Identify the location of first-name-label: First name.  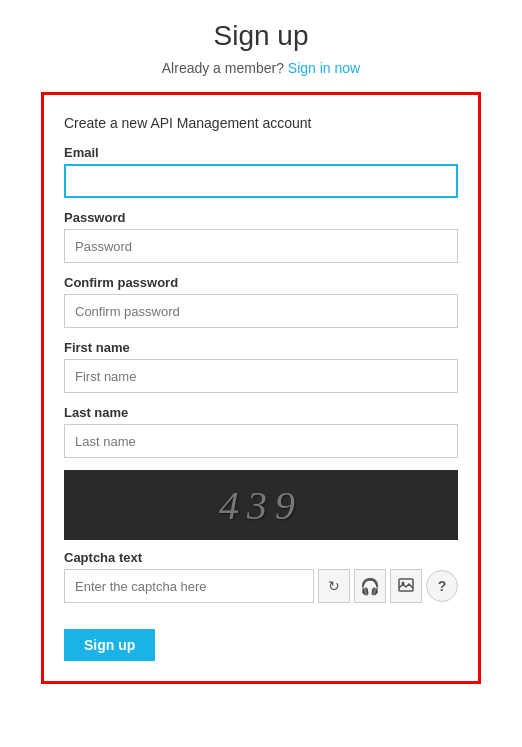
(261, 348).